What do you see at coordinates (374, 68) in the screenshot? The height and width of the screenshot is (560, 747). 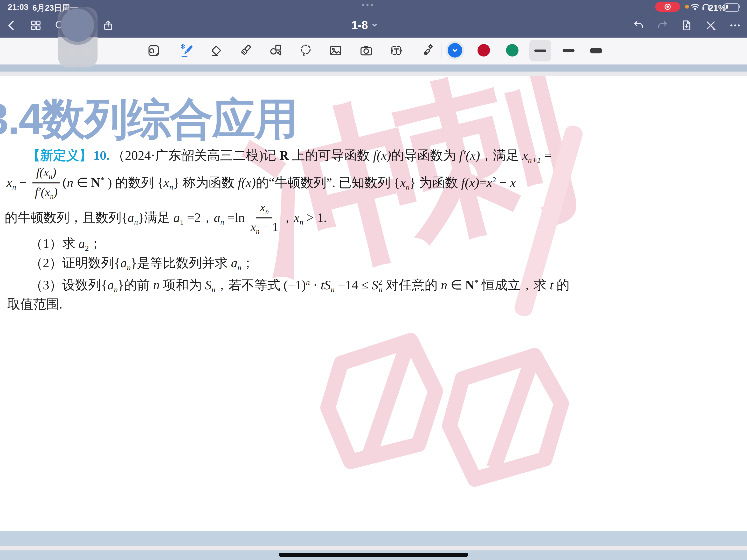 I see `page-gap-band` at bounding box center [374, 68].